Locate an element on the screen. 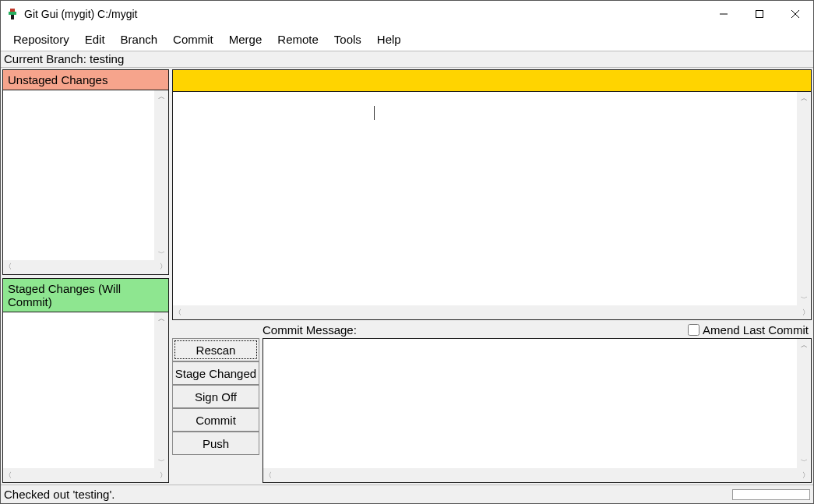  staged-panel: Staged Changes (Will Commit) ︿ ﹀ 〈 〉 is located at coordinates (86, 381).